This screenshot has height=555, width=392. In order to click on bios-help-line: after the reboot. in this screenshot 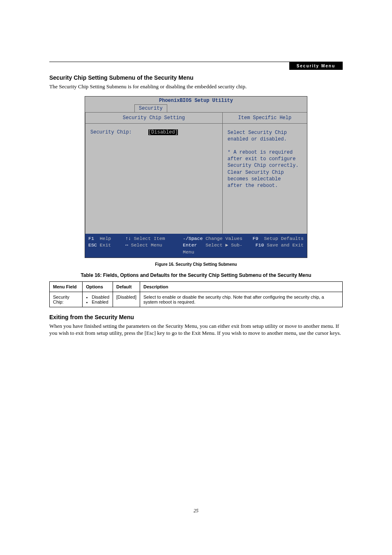, I will do `click(265, 186)`.